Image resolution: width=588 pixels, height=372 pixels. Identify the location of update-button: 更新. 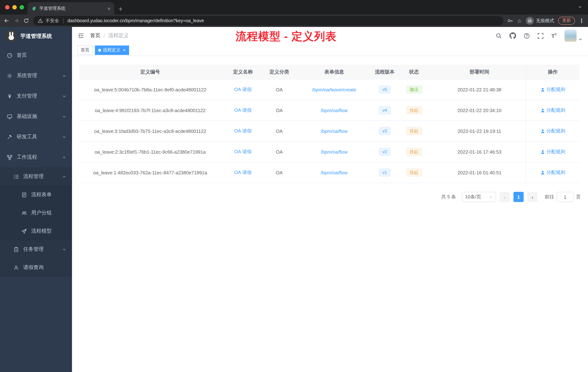
(567, 21).